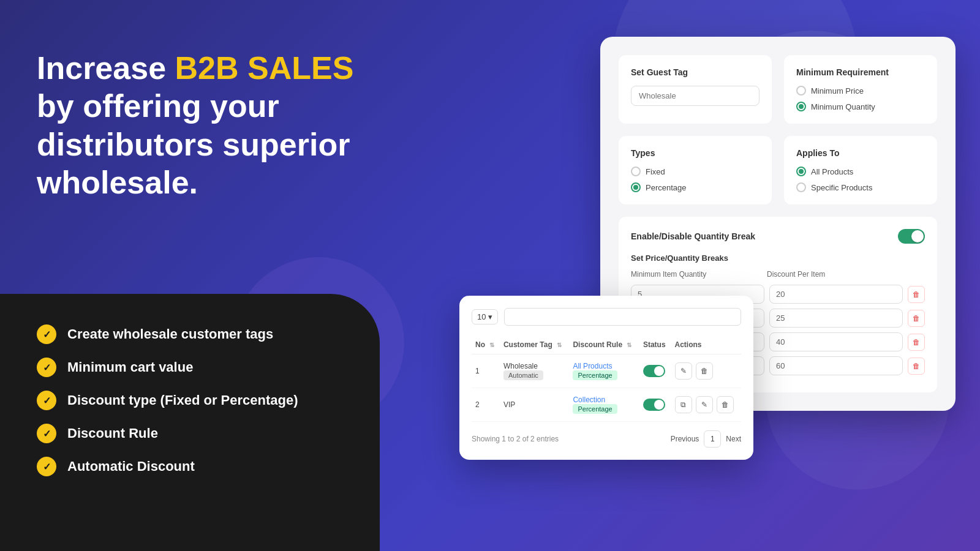  What do you see at coordinates (693, 236) in the screenshot?
I see `quantity-enable-label: Enable/Disable Quantity Break` at bounding box center [693, 236].